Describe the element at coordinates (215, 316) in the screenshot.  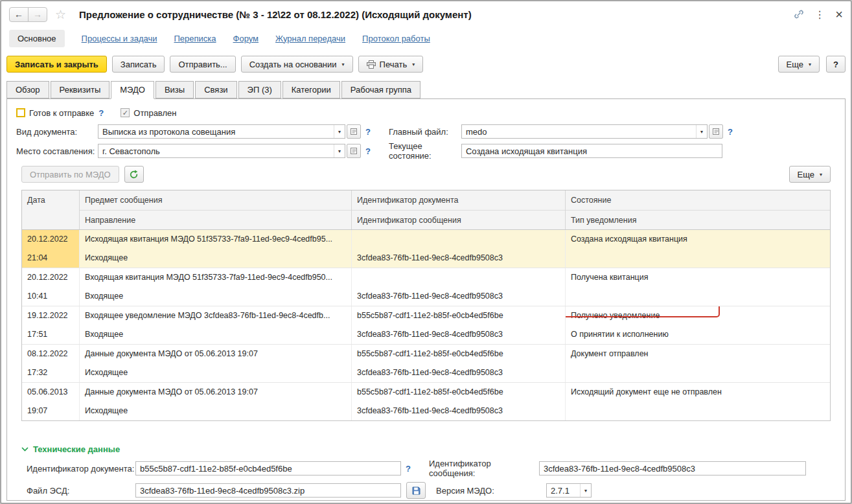
I see `cell-subject-value: Входящее уведомление МЭДО 3cfdea83-76fb-…` at that location.